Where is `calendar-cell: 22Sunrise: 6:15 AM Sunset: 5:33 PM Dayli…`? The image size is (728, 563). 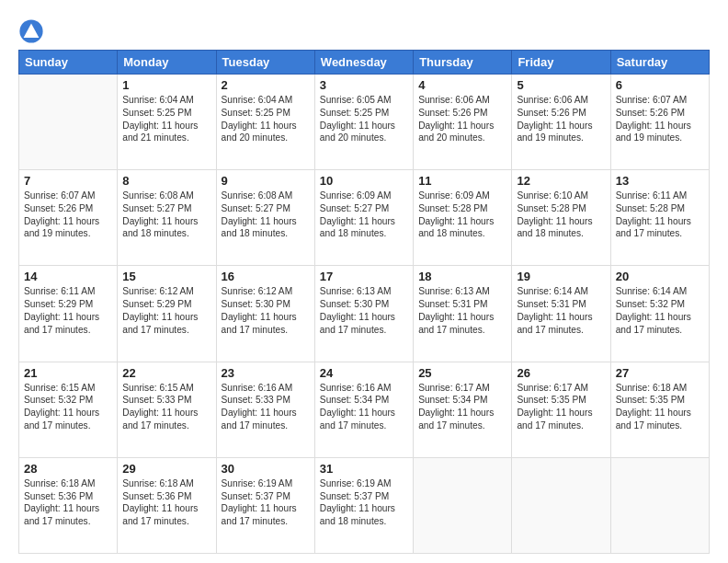 calendar-cell: 22Sunrise: 6:15 AM Sunset: 5:33 PM Dayli… is located at coordinates (167, 409).